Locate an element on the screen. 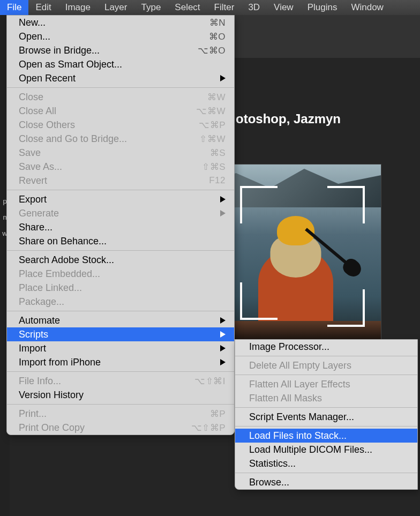 The height and width of the screenshot is (516, 420). menubar-item-window: Window is located at coordinates (367, 8).